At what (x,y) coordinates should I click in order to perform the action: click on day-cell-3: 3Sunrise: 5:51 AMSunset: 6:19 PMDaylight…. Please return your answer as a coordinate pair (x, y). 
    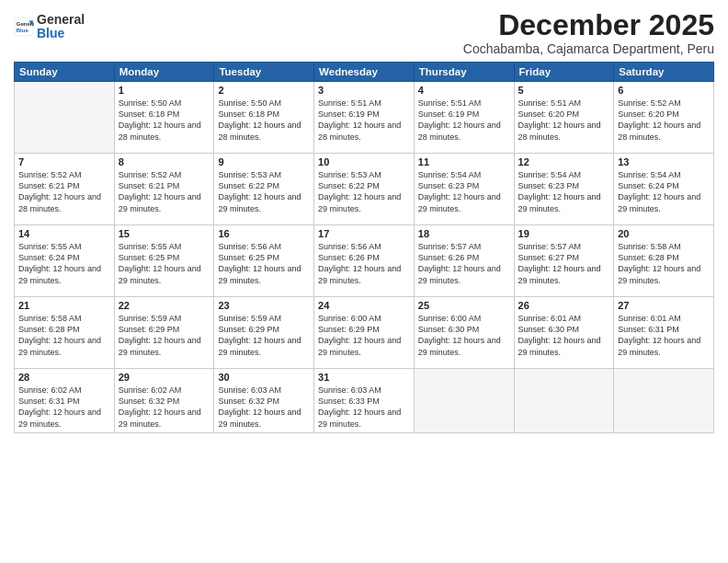
    Looking at the image, I should click on (364, 118).